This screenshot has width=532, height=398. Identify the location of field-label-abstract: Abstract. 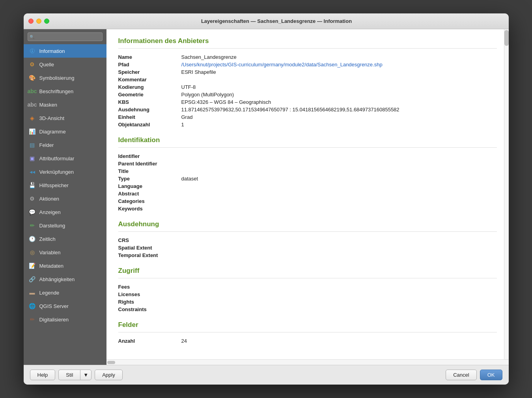
(150, 193).